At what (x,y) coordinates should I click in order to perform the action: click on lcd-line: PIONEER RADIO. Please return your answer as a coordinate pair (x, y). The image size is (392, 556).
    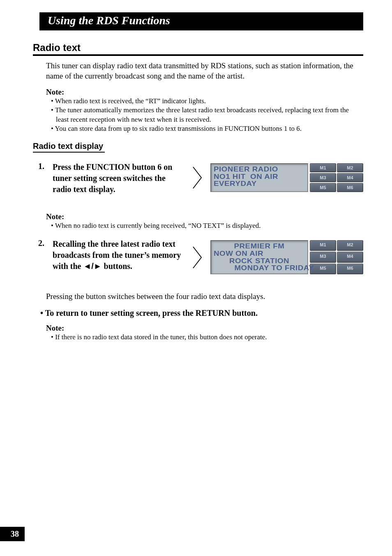
    Looking at the image, I should click on (264, 169).